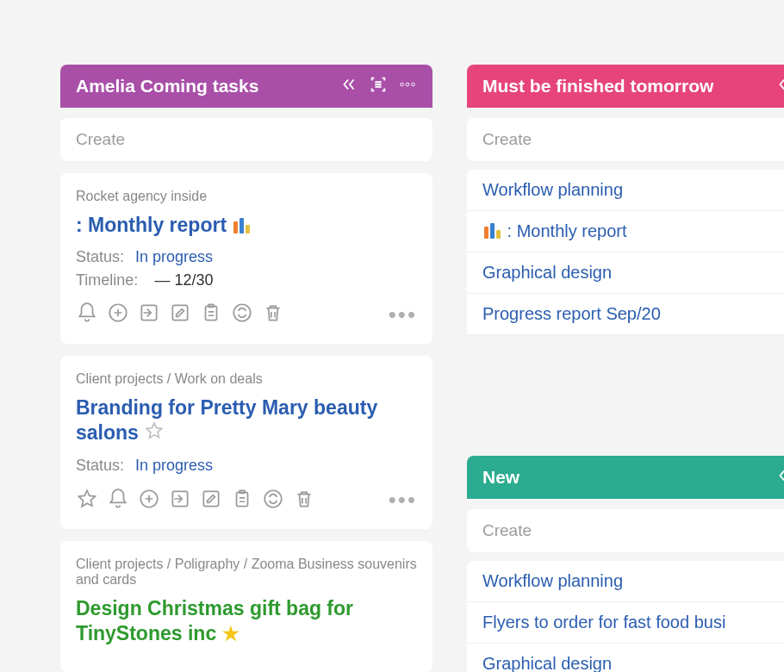  I want to click on column-header: New, so click(625, 477).